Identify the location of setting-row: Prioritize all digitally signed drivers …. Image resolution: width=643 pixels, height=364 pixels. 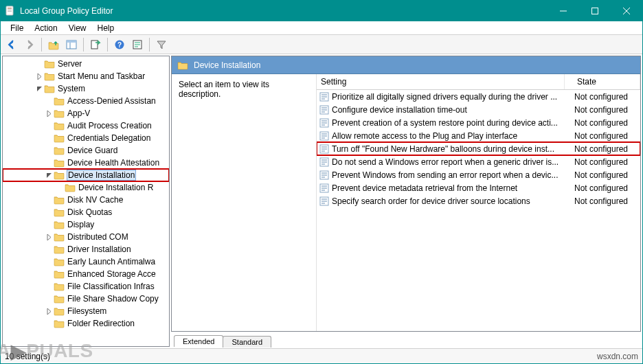
(478, 96).